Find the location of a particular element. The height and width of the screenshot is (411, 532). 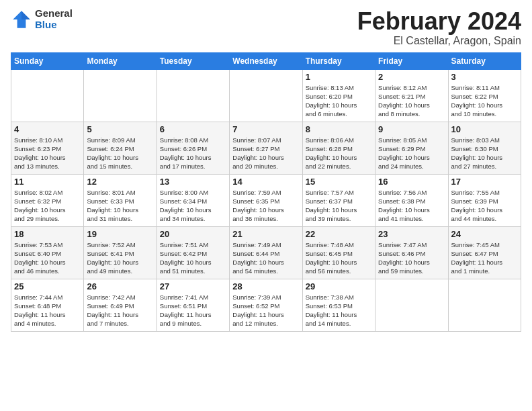

day-info: Sunrise: 7:56 AMSunset: 6:38 PMDaylight:… is located at coordinates (411, 205).